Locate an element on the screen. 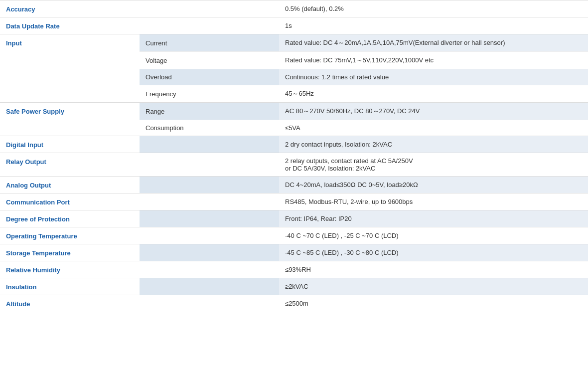 The height and width of the screenshot is (381, 588). row-label: Altitude is located at coordinates (70, 304).